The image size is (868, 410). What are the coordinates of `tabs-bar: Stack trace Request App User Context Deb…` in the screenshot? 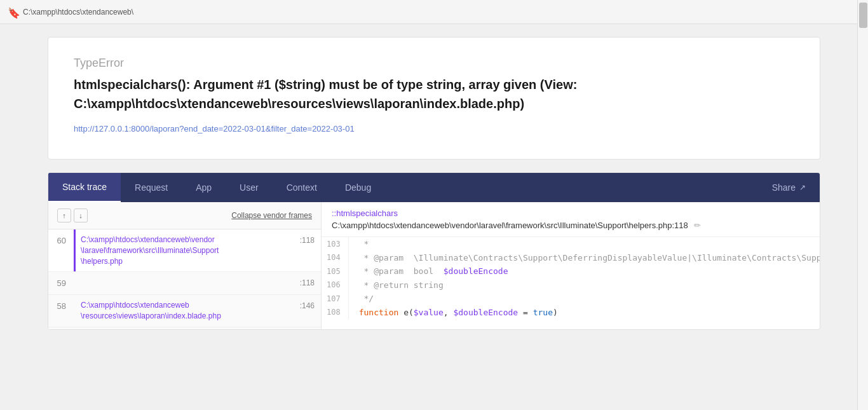 It's located at (434, 188).